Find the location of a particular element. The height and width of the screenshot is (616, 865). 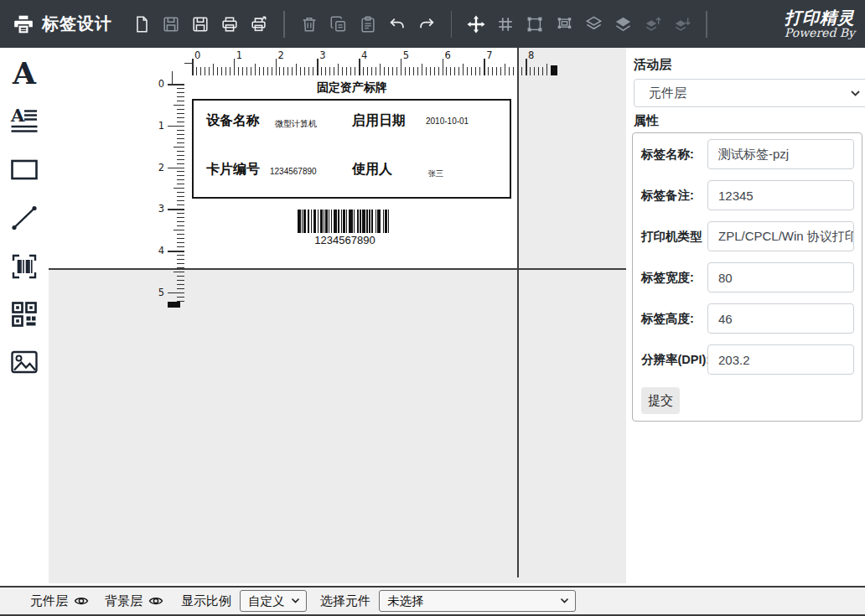

copy-button is located at coordinates (339, 24).